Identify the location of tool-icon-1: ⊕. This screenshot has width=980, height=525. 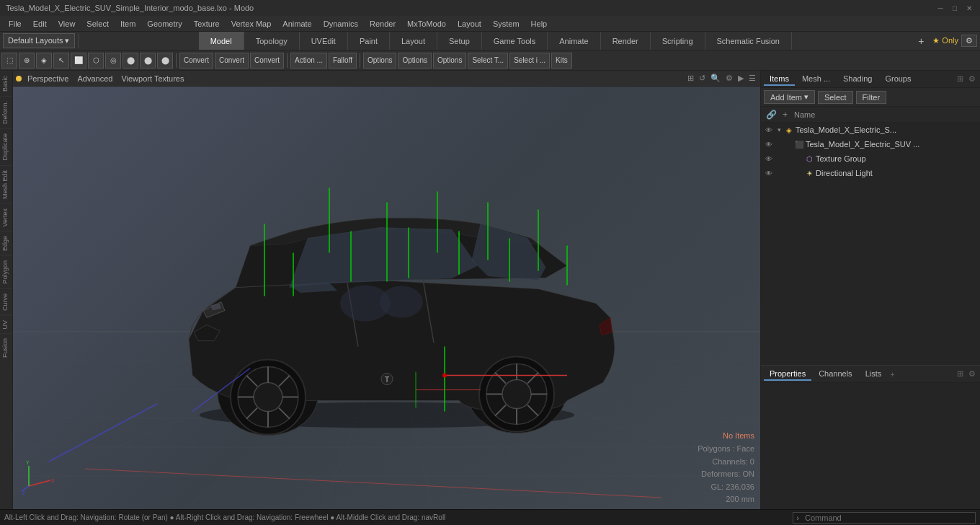
(27, 61).